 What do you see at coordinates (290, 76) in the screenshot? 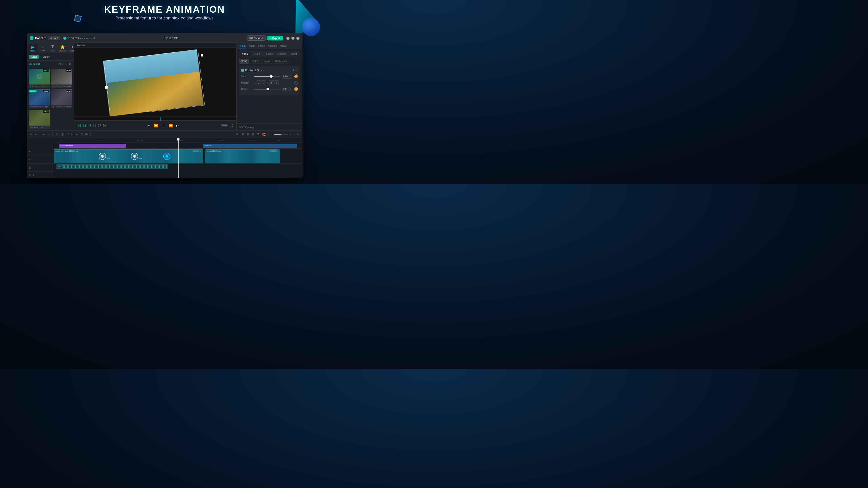
I see `zoom-stepper: ▲ ▼` at bounding box center [290, 76].